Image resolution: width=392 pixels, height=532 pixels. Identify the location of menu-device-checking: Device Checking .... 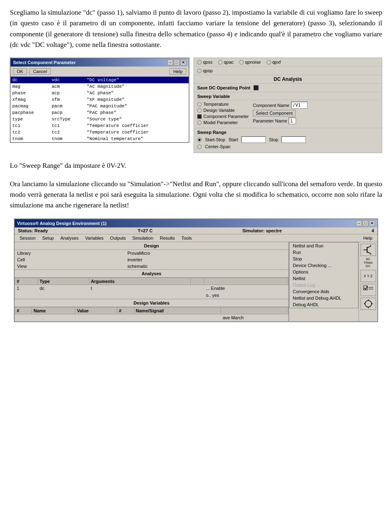
(324, 265).